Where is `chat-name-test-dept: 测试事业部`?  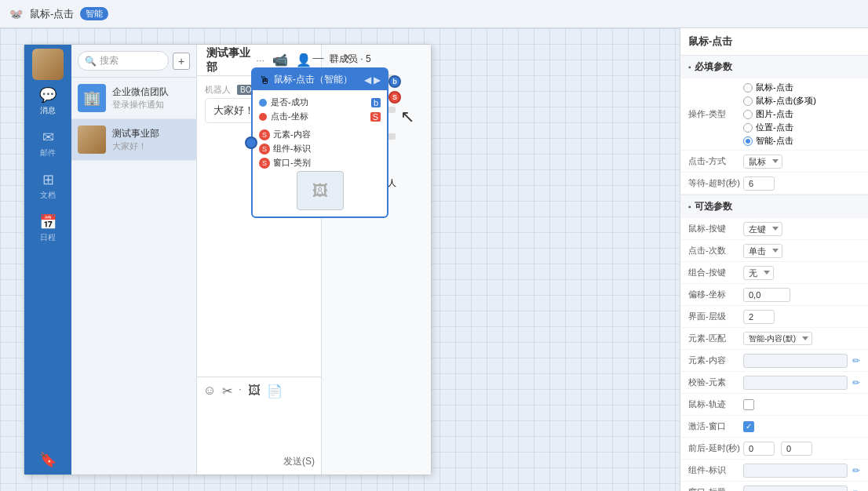 chat-name-test-dept: 测试事业部 is located at coordinates (151, 133).